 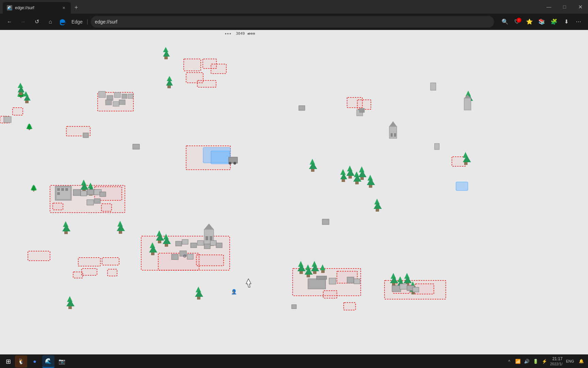 I want to click on battery-icon: 🔋, so click(x=536, y=361).